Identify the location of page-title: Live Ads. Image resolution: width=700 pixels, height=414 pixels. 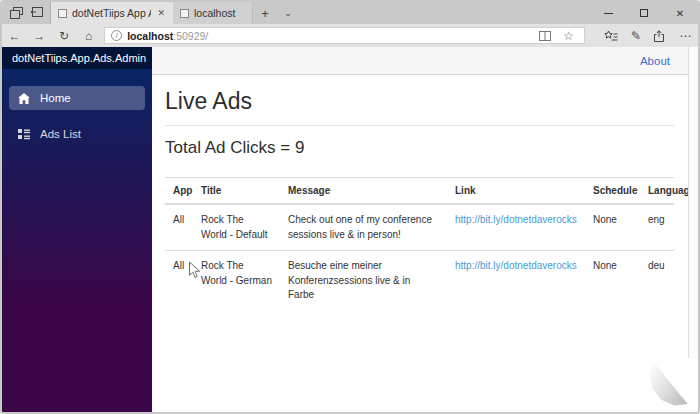
(420, 102).